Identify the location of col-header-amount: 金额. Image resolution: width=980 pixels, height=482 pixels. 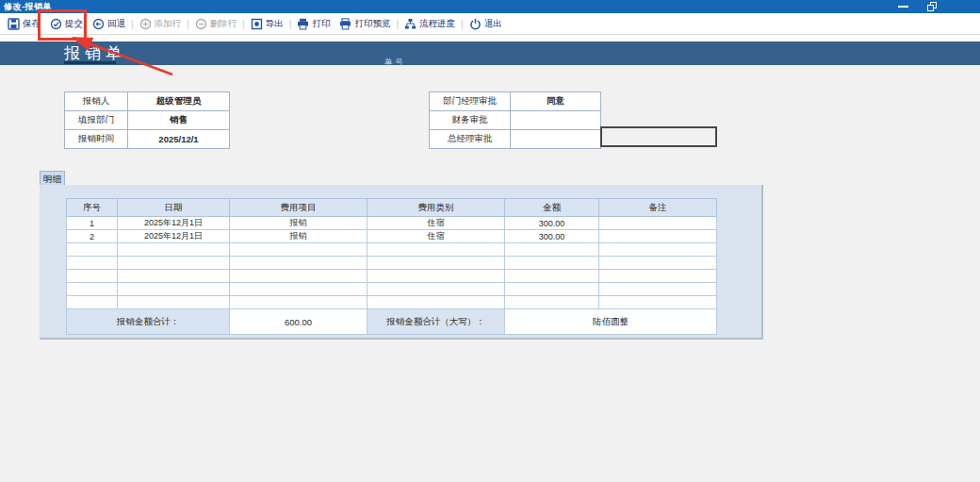
(552, 208).